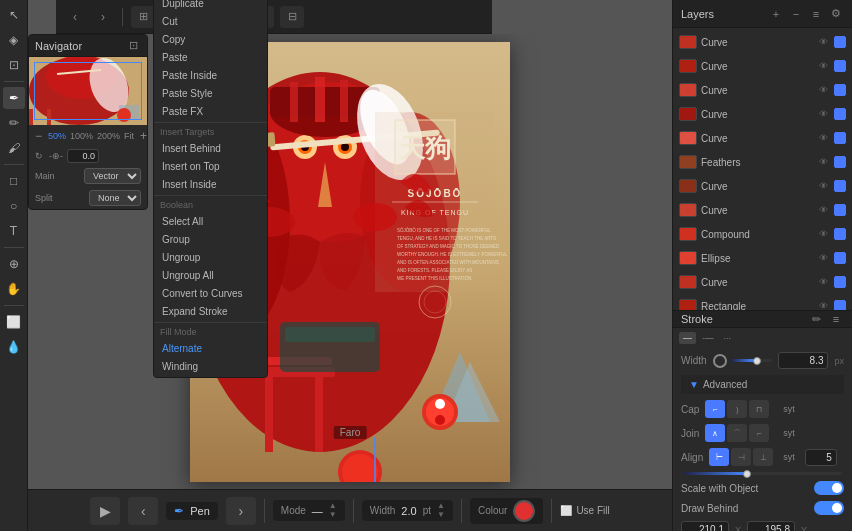  Describe the element at coordinates (115, 198) in the screenshot. I see `split-select: None Pixel` at that location.